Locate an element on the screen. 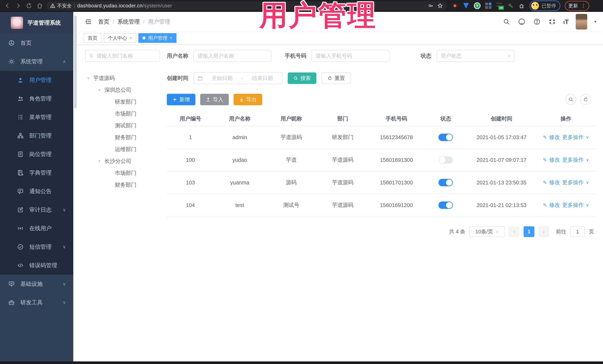 This screenshot has height=364, width=603. prev-page-button: ‹ is located at coordinates (514, 232).